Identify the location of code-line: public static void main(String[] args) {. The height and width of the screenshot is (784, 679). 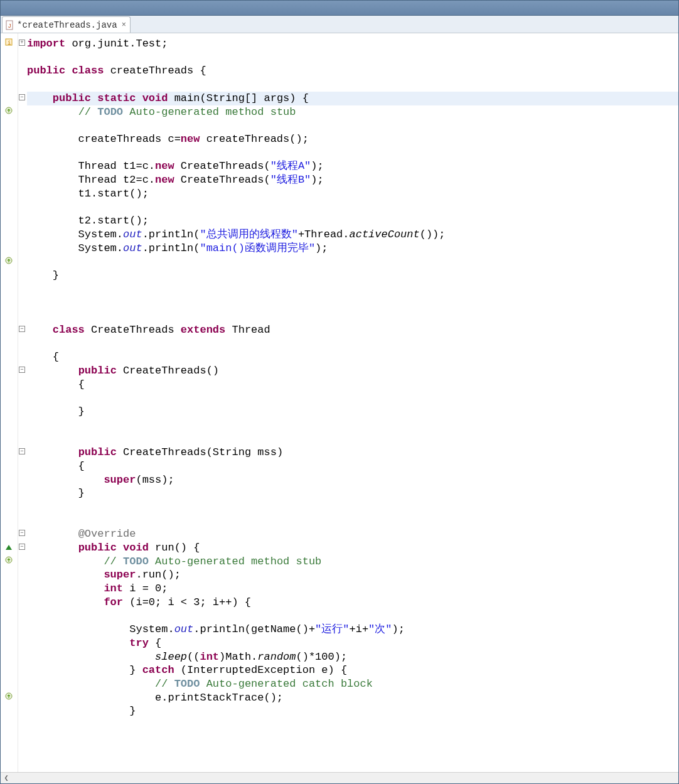
(353, 99).